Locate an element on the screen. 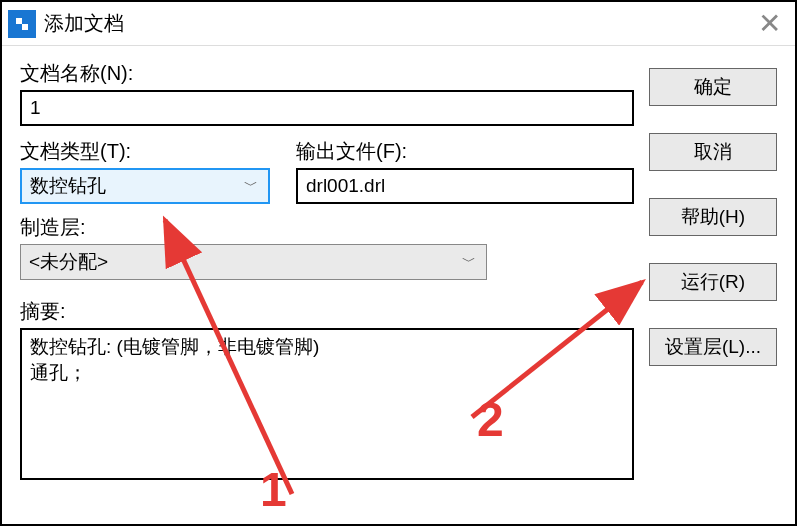  cancel-button: 取消 is located at coordinates (713, 152).